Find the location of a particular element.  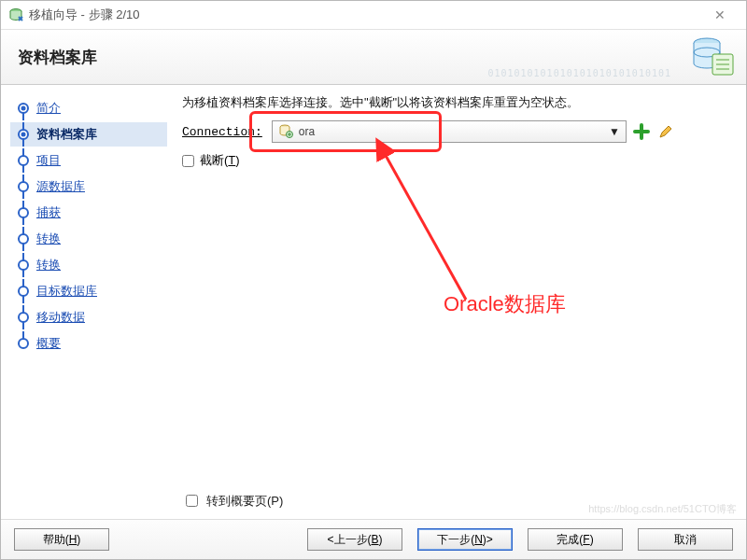

sidebar-item-0: 简介 is located at coordinates (89, 108).